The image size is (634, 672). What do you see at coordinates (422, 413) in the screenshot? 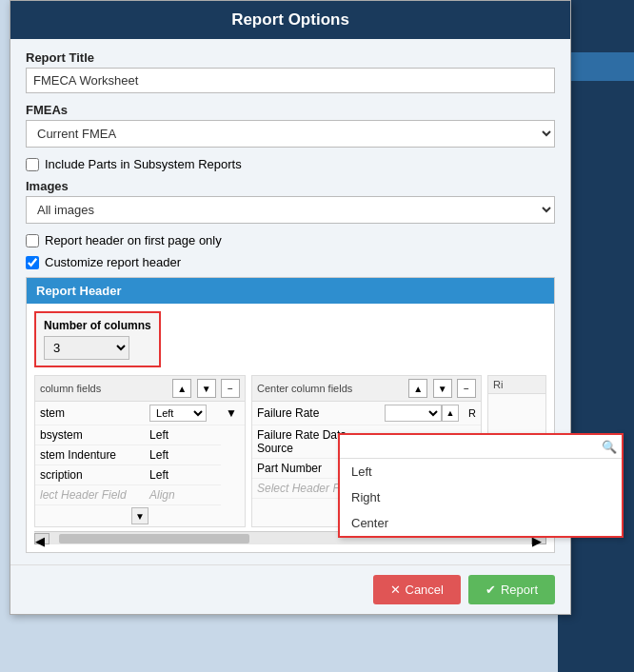
I see `center-dropdown-1: ▲` at bounding box center [422, 413].